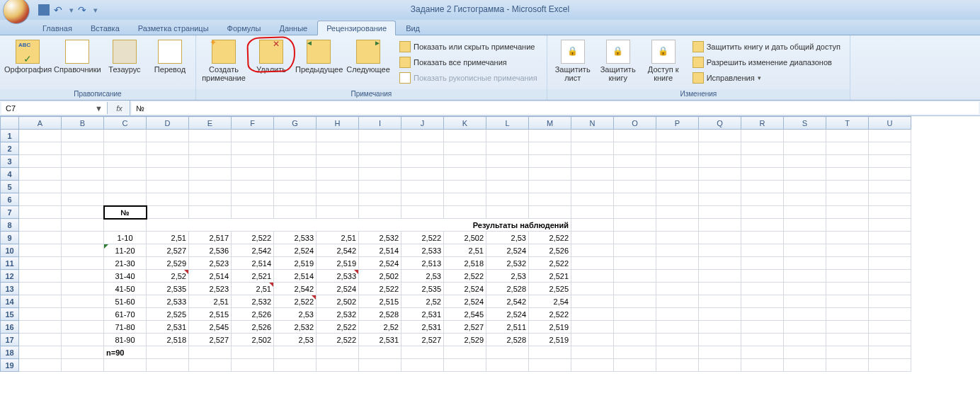 This screenshot has width=980, height=398. Describe the element at coordinates (890, 353) in the screenshot. I see `cell-U18` at that location.